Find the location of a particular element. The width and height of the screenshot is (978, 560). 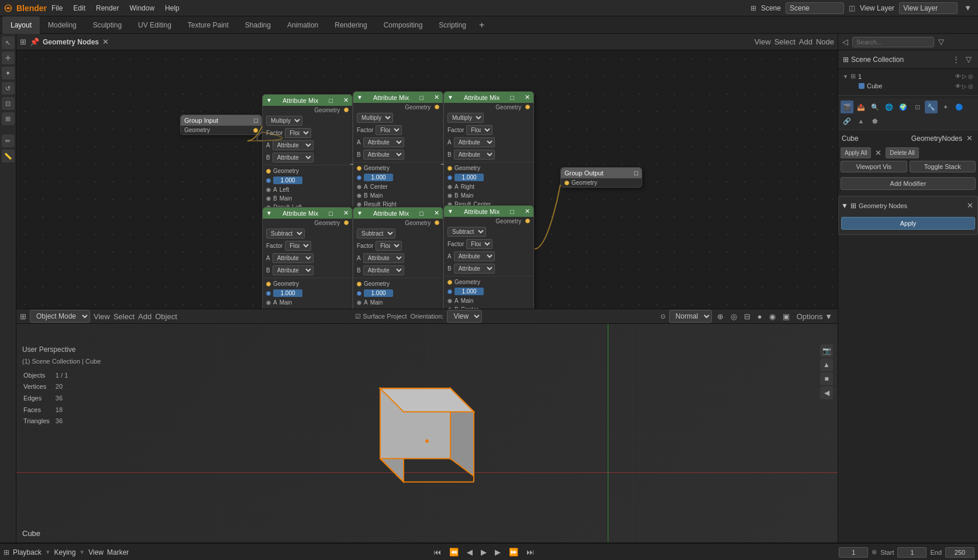

options-button: Options ▼ is located at coordinates (814, 317).